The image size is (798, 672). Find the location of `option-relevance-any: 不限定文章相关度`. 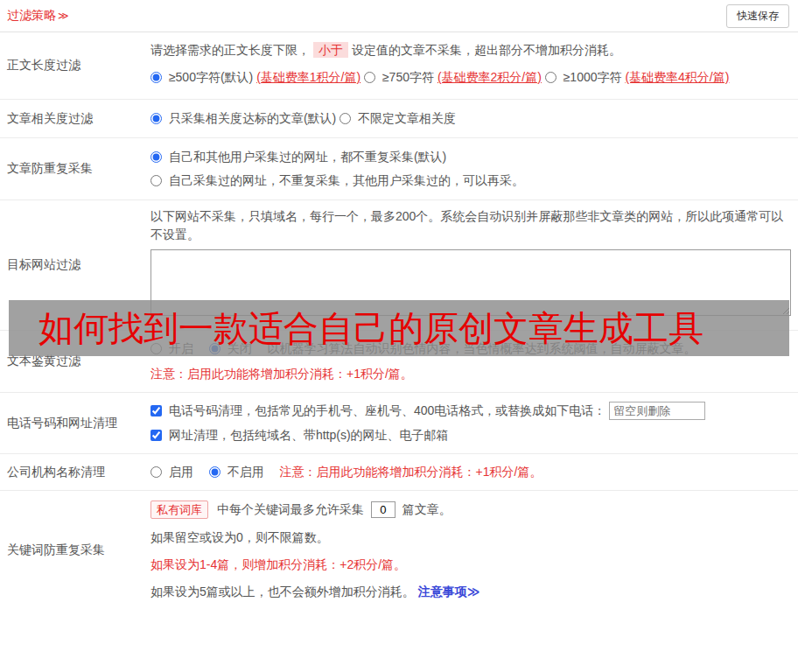

option-relevance-any: 不限定文章相关度 is located at coordinates (397, 118).